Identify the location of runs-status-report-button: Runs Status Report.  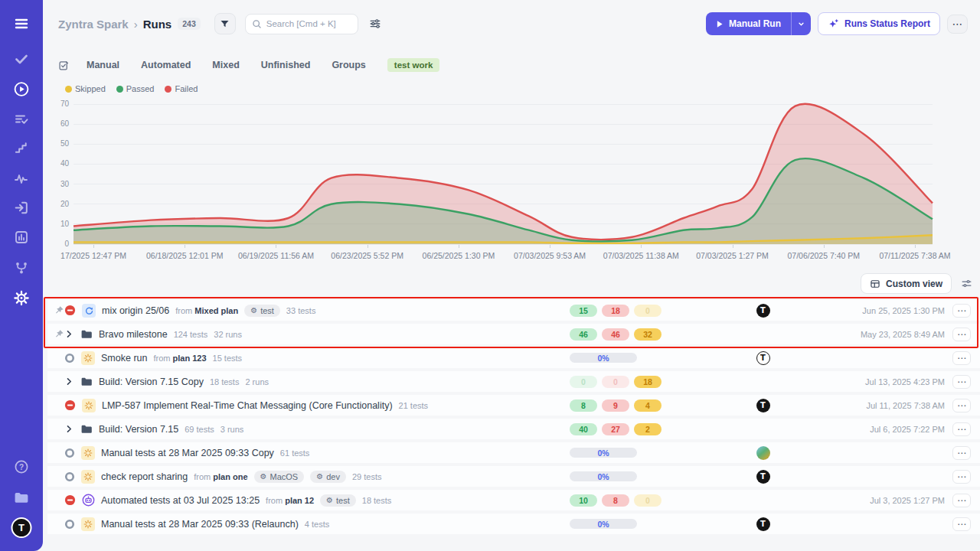
(879, 24).